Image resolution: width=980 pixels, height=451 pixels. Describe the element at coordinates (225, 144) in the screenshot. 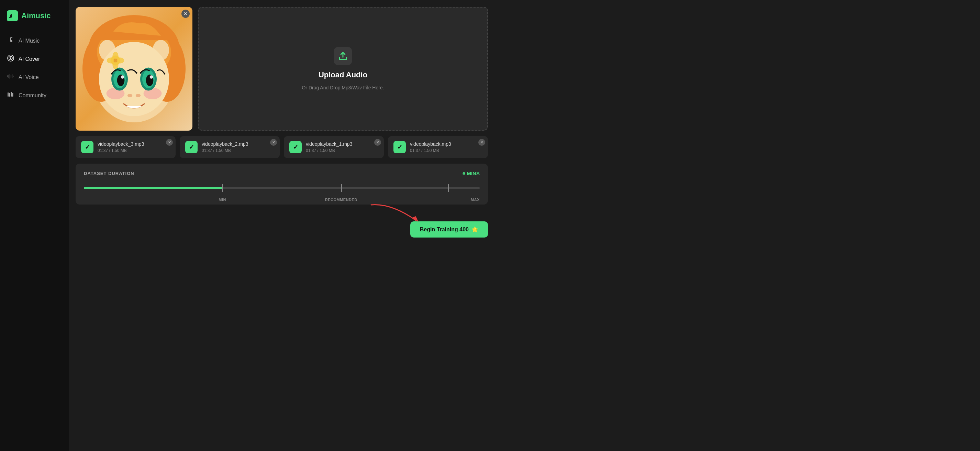

I see `file-name-1: videoplayback_2.mp3` at that location.